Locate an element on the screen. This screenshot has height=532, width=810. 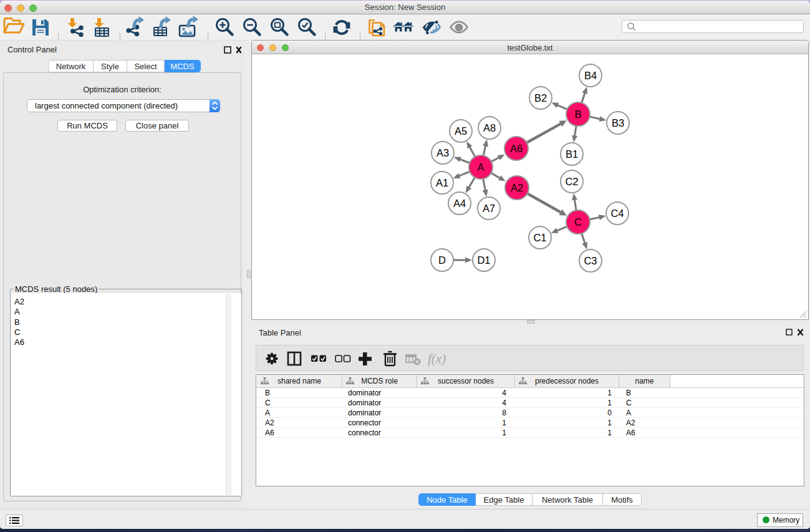
svg-text: A2 is located at coordinates (517, 188).